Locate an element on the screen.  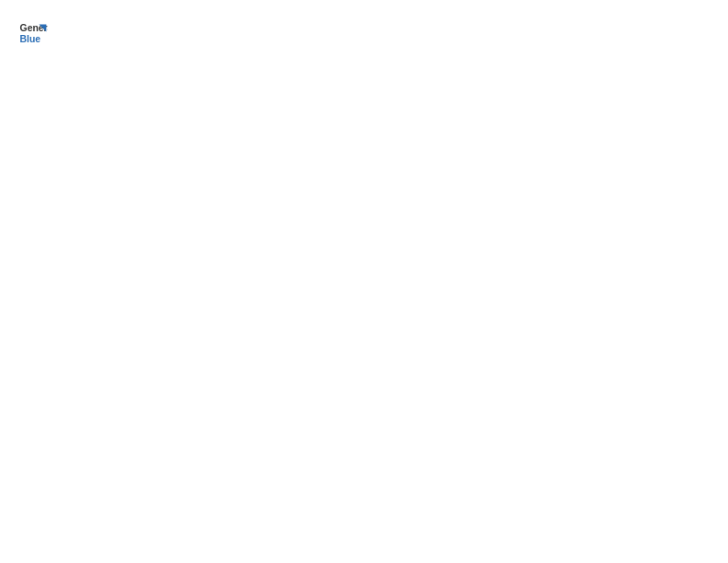
page-header: General Blue is located at coordinates (364, 33).